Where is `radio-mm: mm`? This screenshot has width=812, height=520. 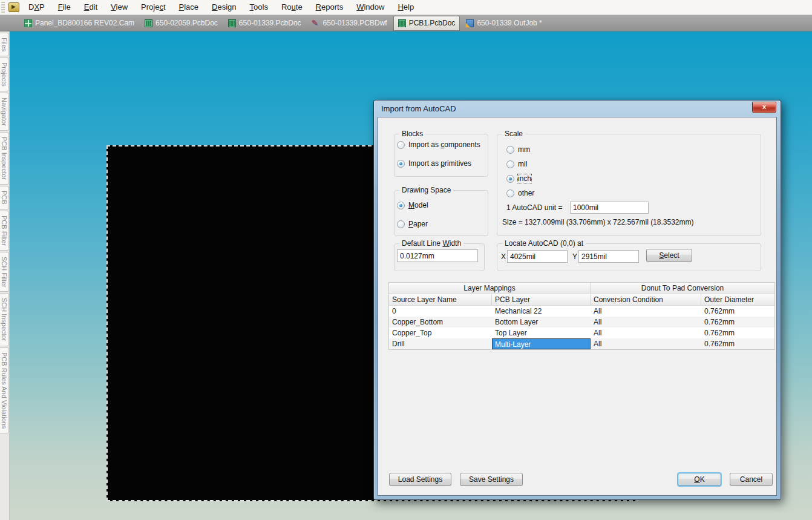
radio-mm: mm is located at coordinates (518, 150).